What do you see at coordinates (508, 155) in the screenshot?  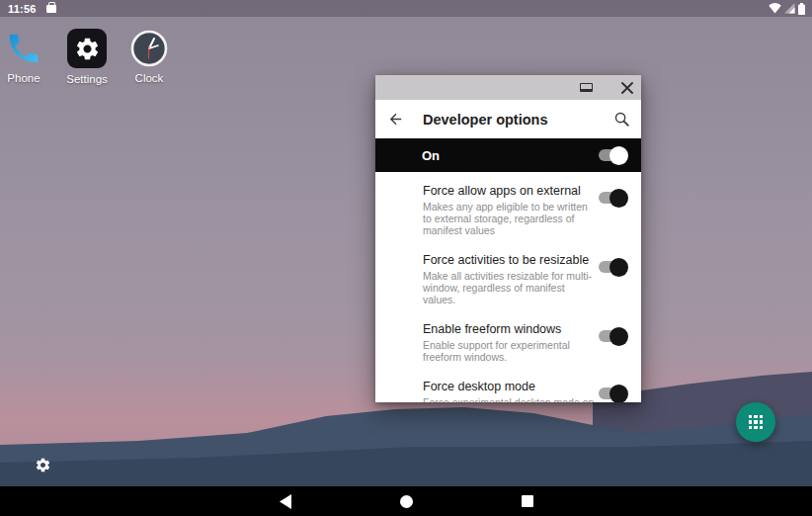 I see `developer-options-master-row: On` at bounding box center [508, 155].